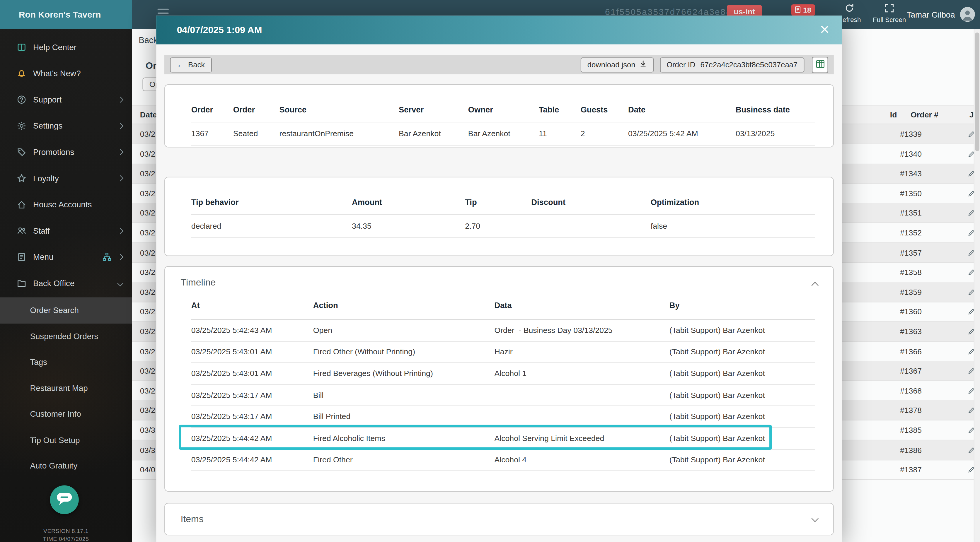  What do you see at coordinates (815, 519) in the screenshot?
I see `expand-chevron-down-icon` at bounding box center [815, 519].